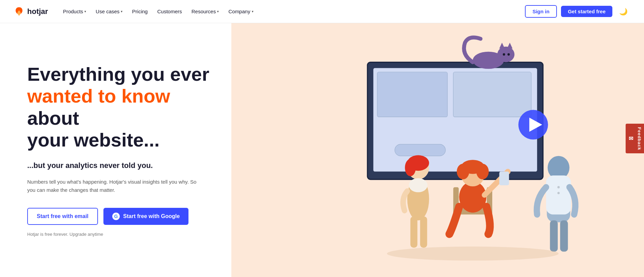 The height and width of the screenshot is (277, 644). What do you see at coordinates (541, 12) in the screenshot?
I see `sign-in-button: Sign in` at bounding box center [541, 12].